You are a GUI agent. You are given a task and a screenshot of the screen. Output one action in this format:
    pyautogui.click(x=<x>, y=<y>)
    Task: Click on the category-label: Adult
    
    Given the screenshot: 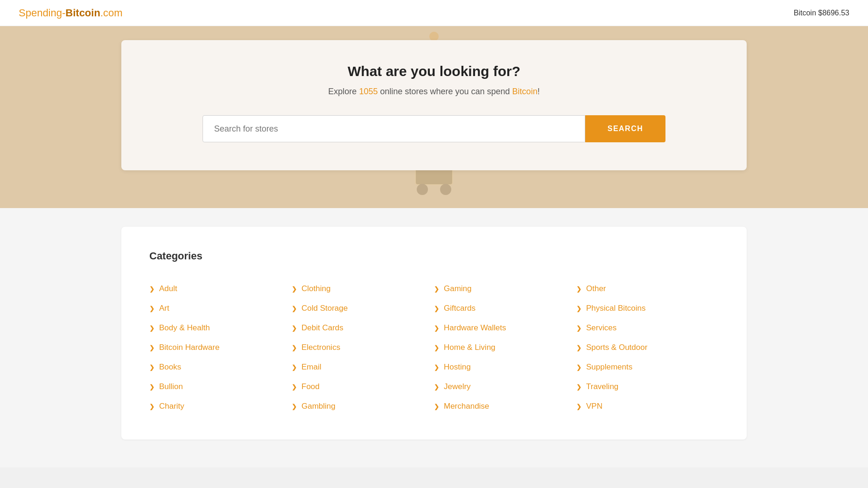 What is the action you would take?
    pyautogui.click(x=168, y=289)
    